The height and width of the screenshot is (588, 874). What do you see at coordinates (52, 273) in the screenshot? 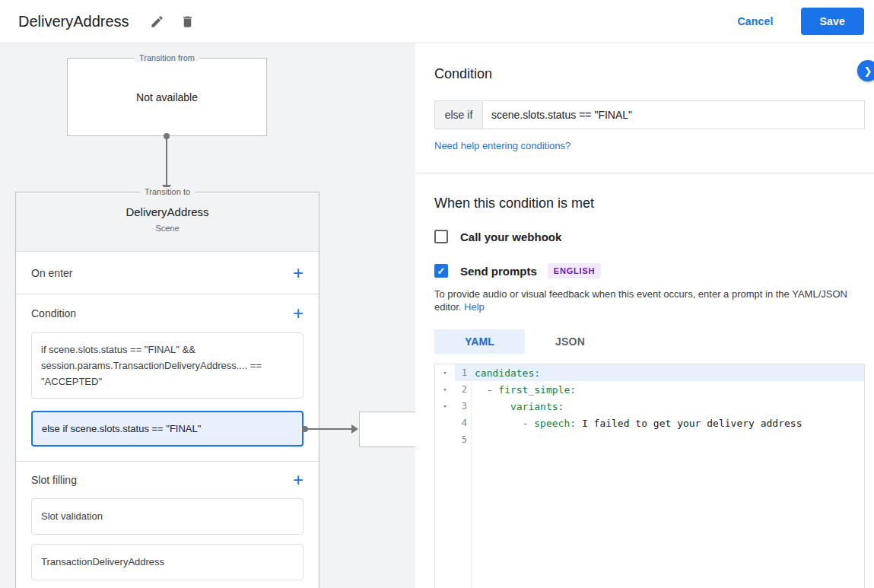
I see `on-enter-label: On enter` at bounding box center [52, 273].